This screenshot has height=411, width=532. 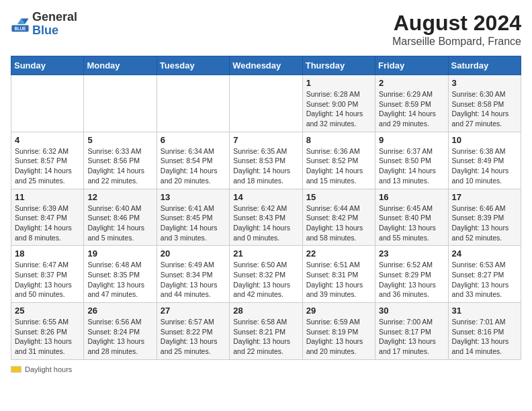 What do you see at coordinates (485, 197) in the screenshot?
I see `day-number: 17` at bounding box center [485, 197].